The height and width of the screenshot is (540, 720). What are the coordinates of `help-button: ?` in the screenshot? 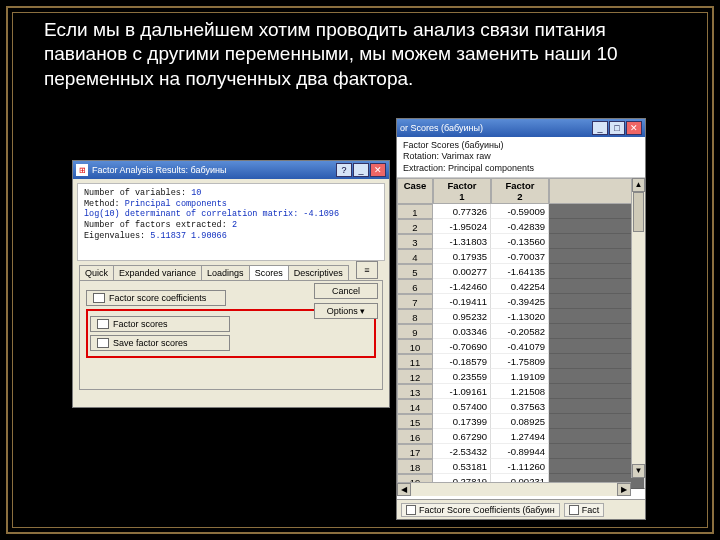 It's located at (344, 170).